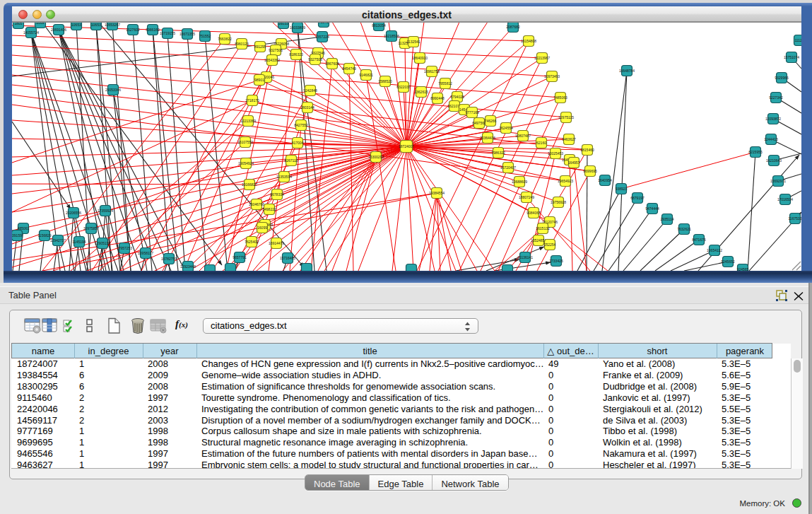 This screenshot has width=812, height=514. Describe the element at coordinates (771, 139) in the screenshot. I see `svg-text: 1244413` at that location.